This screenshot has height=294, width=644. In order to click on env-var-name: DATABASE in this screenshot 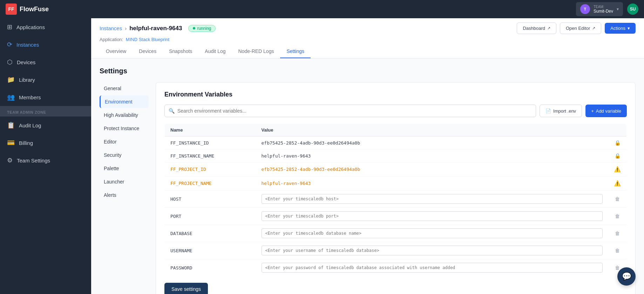, I will do `click(210, 234)`.